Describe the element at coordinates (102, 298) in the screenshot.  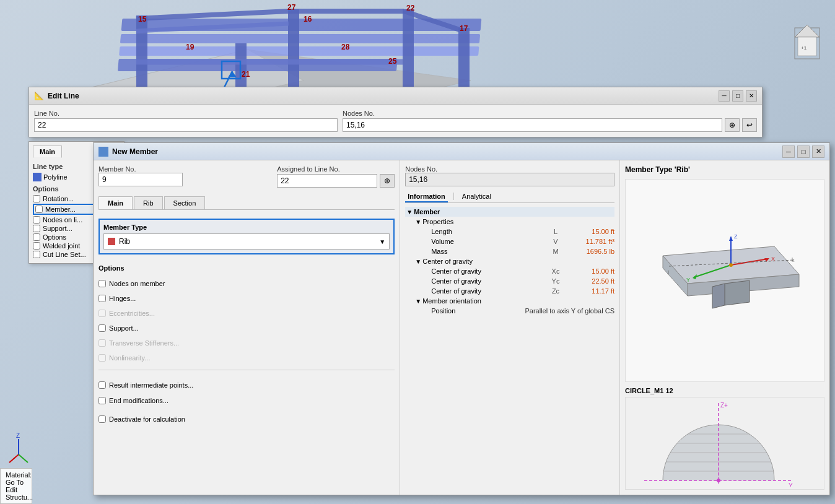
I see `nm-hinges-checkbox` at that location.